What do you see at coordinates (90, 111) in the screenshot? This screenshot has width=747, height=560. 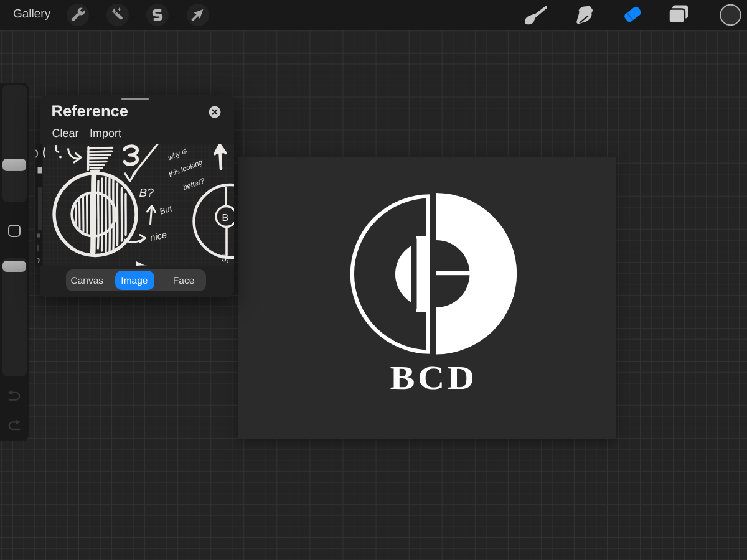 I see `svg-text: Reference` at bounding box center [90, 111].